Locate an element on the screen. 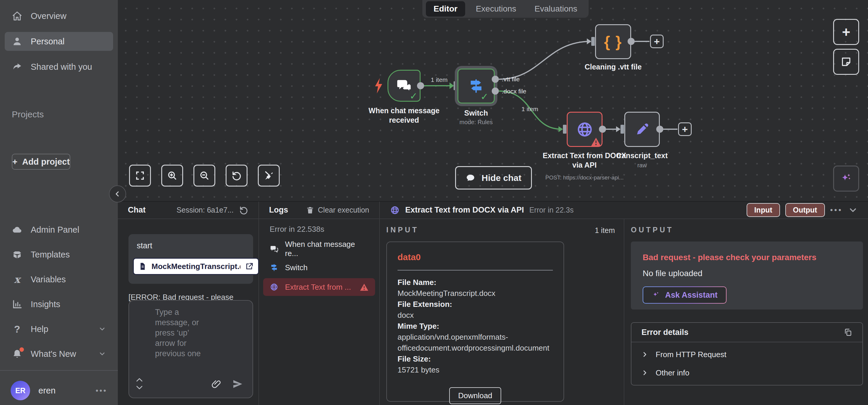  input-header: INPUT is located at coordinates (402, 230).